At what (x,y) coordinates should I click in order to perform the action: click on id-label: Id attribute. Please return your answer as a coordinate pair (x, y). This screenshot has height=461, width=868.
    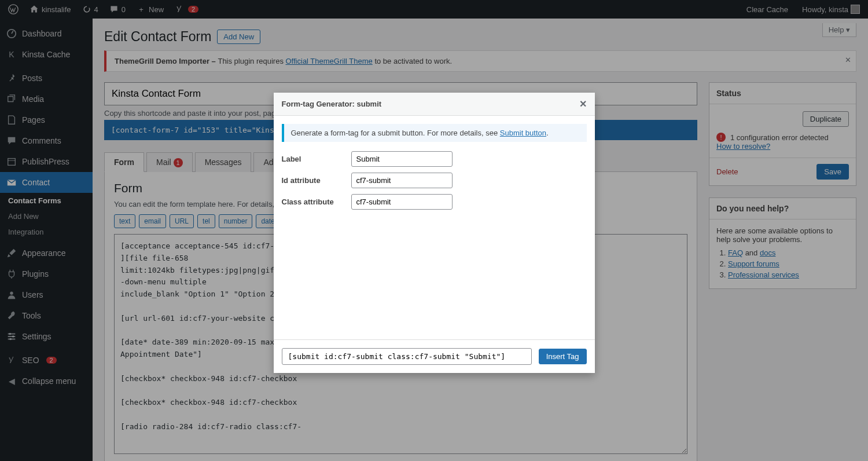
    Looking at the image, I should click on (317, 181).